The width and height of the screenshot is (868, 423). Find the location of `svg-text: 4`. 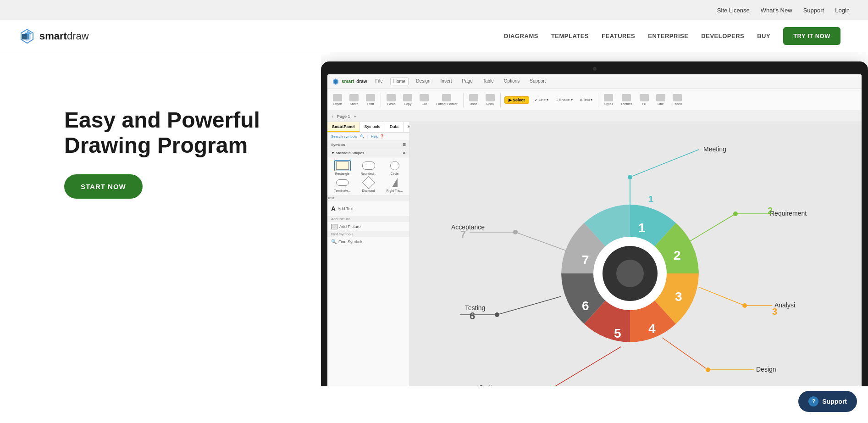

svg-text: 4 is located at coordinates (652, 328).